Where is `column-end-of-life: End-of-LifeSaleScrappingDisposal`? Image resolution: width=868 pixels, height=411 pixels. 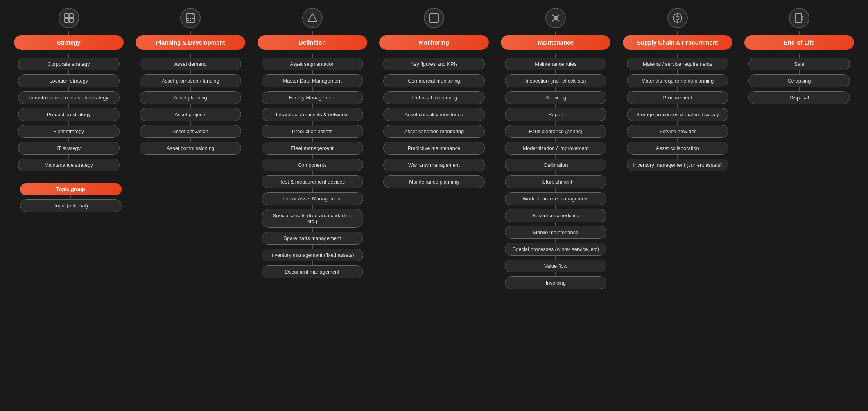
column-end-of-life: End-of-LifeSaleScrappingDisposal is located at coordinates (799, 149).